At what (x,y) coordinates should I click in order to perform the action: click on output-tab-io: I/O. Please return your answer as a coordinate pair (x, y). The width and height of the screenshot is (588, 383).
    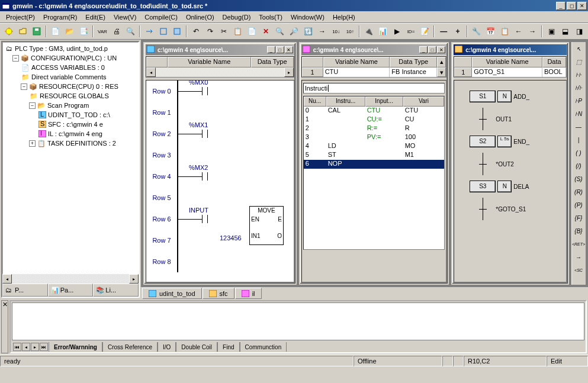
    Looking at the image, I should click on (167, 347).